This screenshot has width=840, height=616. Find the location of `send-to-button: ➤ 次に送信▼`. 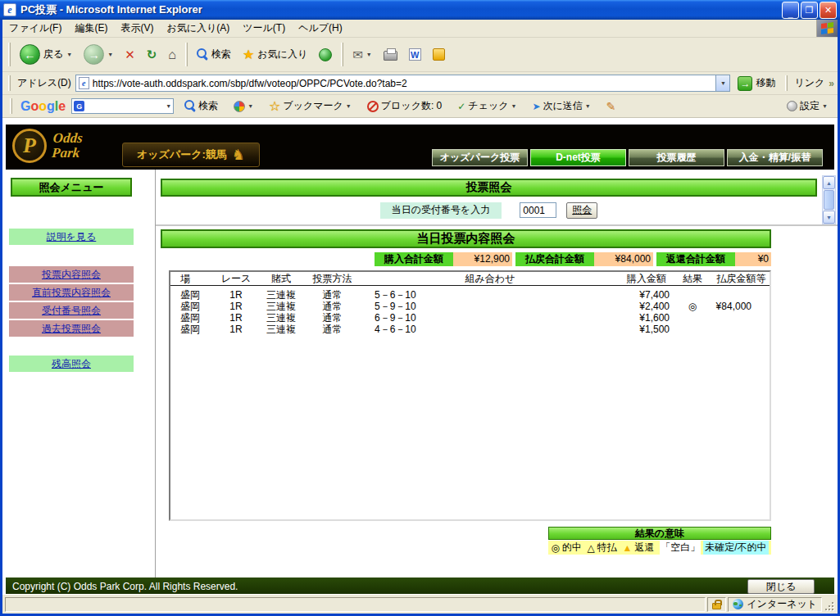

send-to-button: ➤ 次に送信▼ is located at coordinates (561, 106).